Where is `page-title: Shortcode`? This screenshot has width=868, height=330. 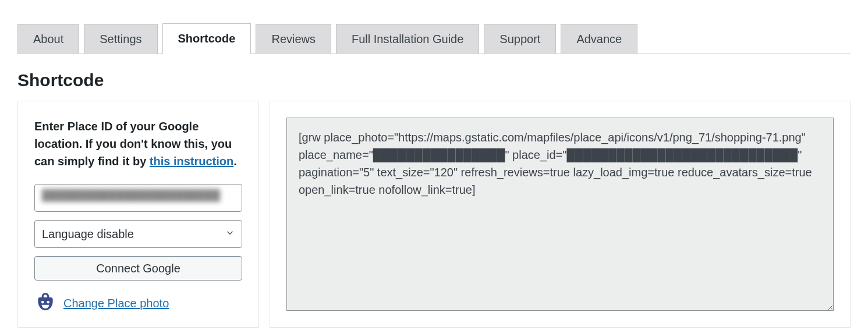 page-title: Shortcode is located at coordinates (434, 80).